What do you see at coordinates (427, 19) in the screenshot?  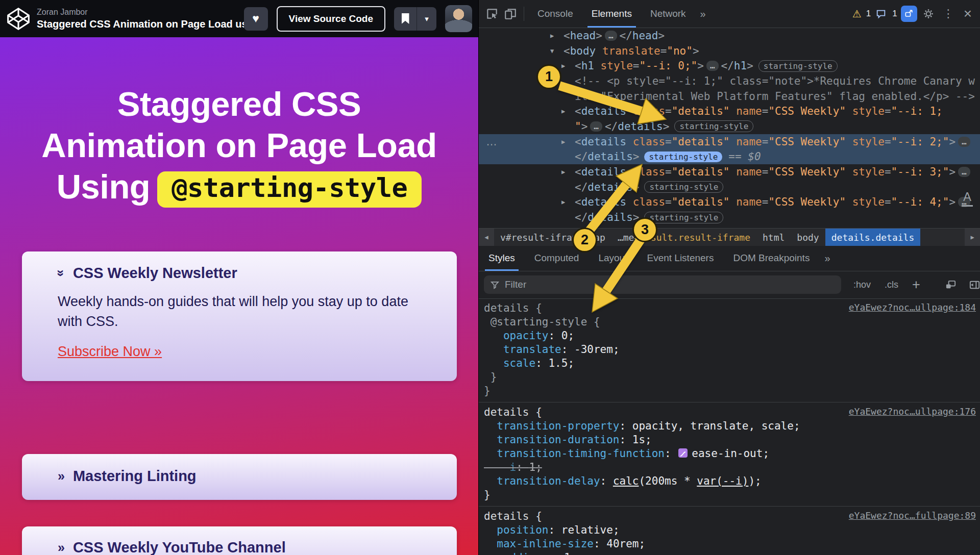 I see `chevron-down-icon: ▾` at bounding box center [427, 19].